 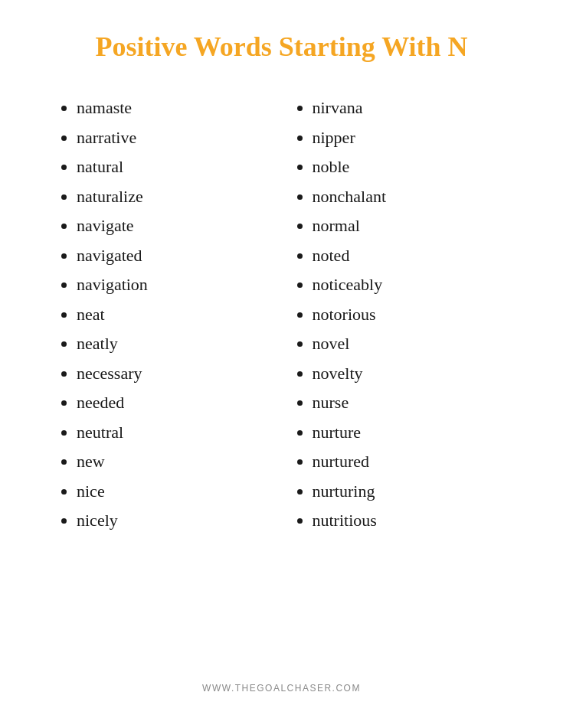 What do you see at coordinates (179, 167) in the screenshot?
I see `list-item: natural` at bounding box center [179, 167].